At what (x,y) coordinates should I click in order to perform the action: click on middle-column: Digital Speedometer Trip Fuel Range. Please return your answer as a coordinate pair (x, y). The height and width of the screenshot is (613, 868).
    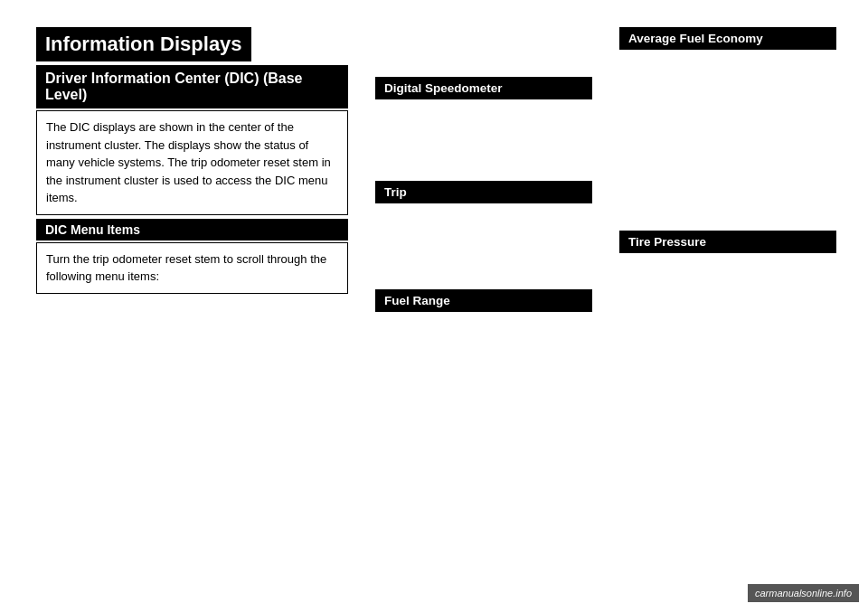
    Looking at the image, I should click on (488, 170).